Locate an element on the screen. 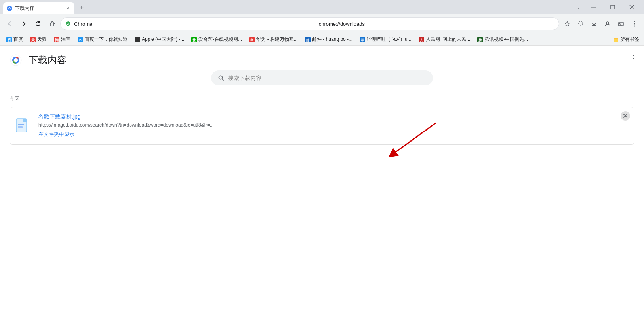 The width and height of the screenshot is (644, 316). tab-area: 下载内容 × + is located at coordinates (44, 7).